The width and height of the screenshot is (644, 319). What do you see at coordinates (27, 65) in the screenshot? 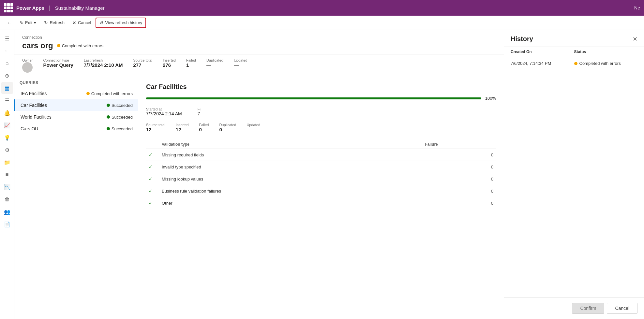
I see `stat-owner: Owner` at bounding box center [27, 65].